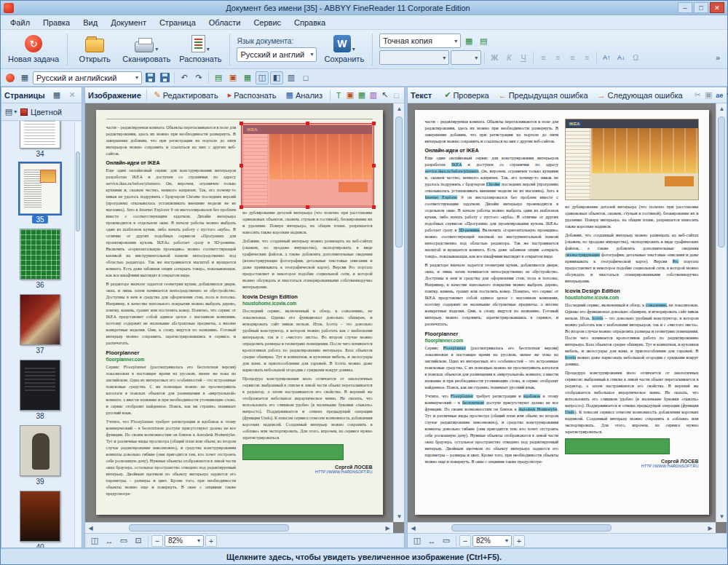  I want to click on vertical-scrollbar: ▲ ▼, so click(721, 313).